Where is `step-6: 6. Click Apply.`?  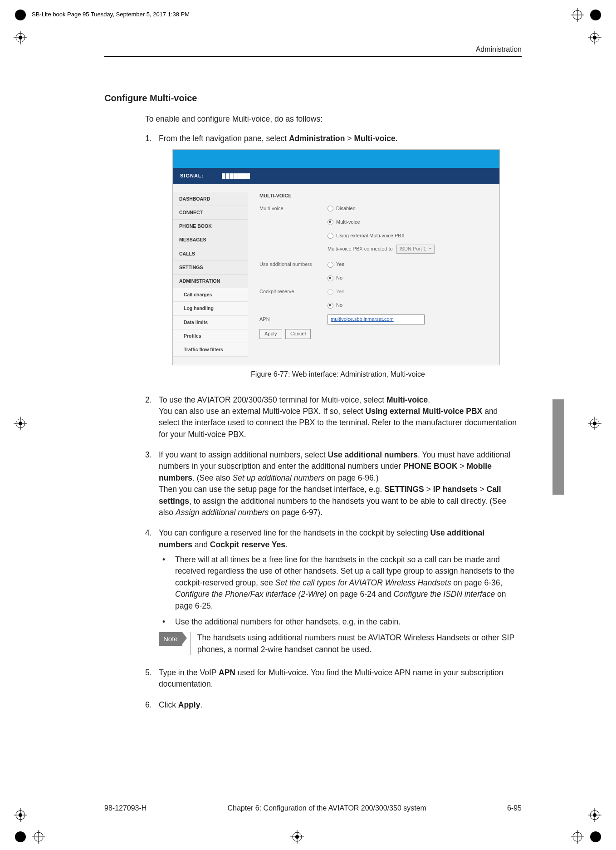 step-6: 6. Click Apply. is located at coordinates (331, 706).